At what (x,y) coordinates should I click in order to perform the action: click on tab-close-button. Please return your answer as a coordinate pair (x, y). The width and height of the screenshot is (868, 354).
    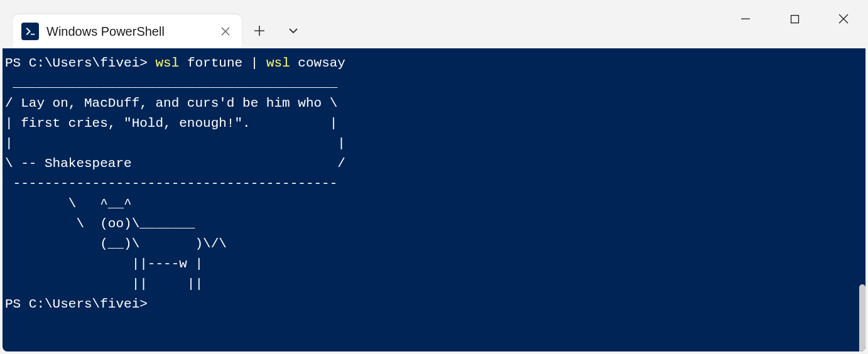
    Looking at the image, I should click on (225, 31).